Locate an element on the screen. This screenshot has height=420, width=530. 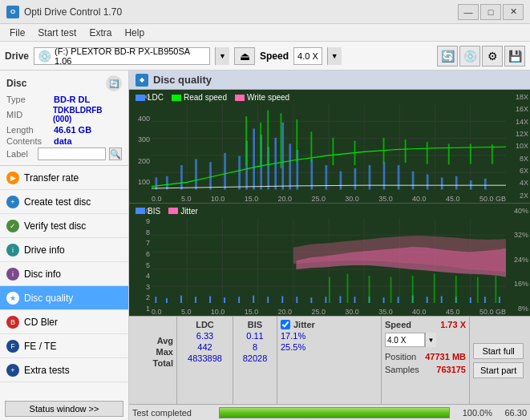
save-button: 💾 is located at coordinates (515, 56).